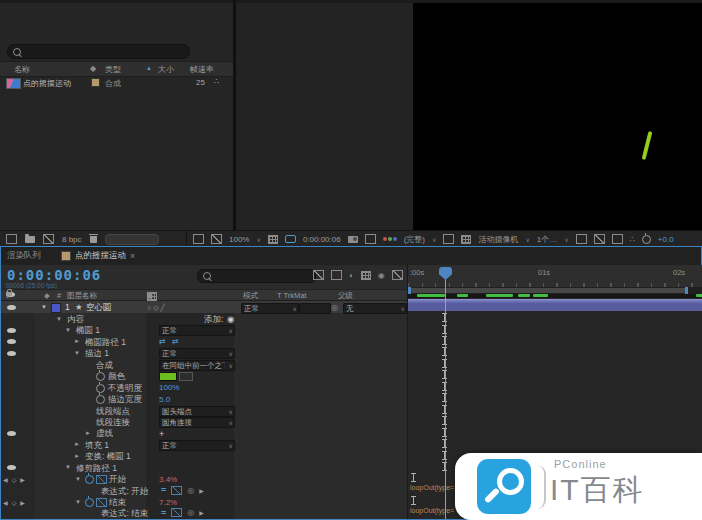 The width and height of the screenshot is (702, 520). I want to click on tab-composition: 点的摇摆运动 ×, so click(98, 256).